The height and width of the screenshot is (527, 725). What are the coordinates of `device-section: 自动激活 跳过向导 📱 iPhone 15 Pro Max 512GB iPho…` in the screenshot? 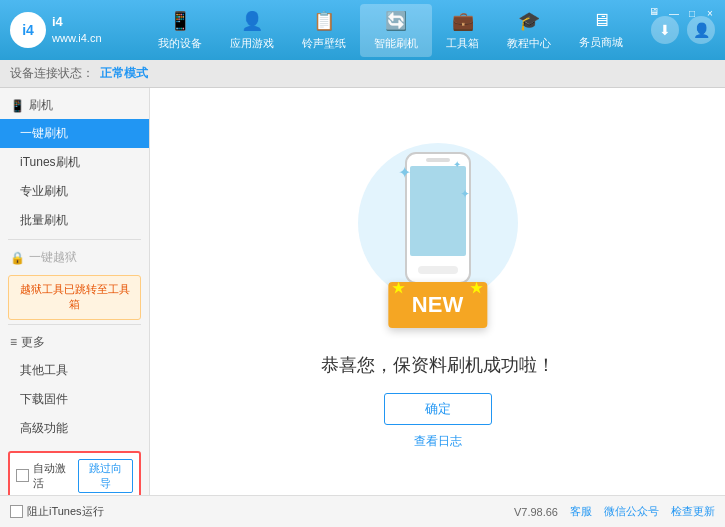 It's located at (74, 473).